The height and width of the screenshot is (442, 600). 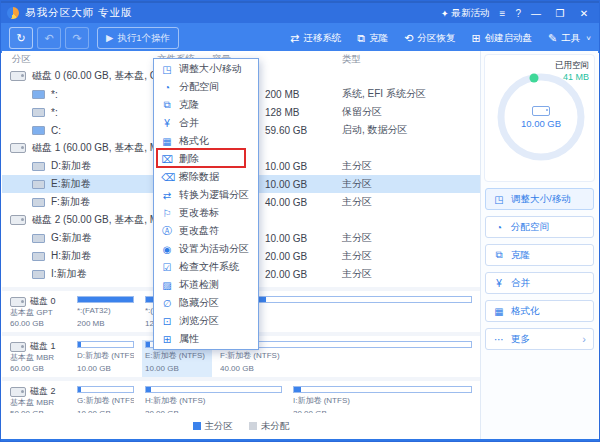 I want to click on side-action-format: ▦格式化, so click(x=540, y=311).